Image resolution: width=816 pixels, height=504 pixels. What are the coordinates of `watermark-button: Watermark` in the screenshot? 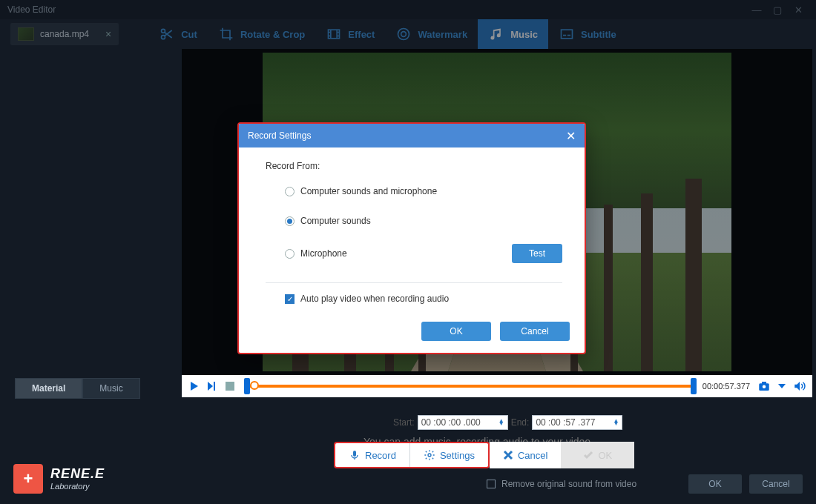 It's located at (432, 34).